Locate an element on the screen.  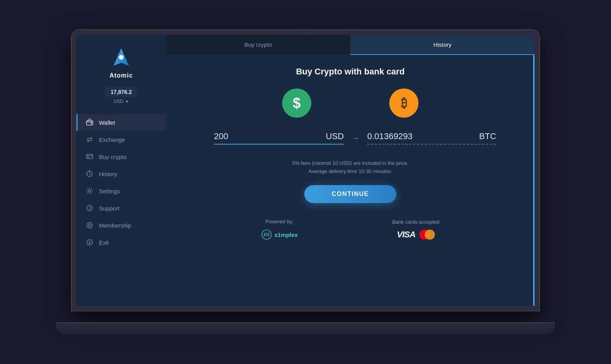
history-icon is located at coordinates (90, 174).